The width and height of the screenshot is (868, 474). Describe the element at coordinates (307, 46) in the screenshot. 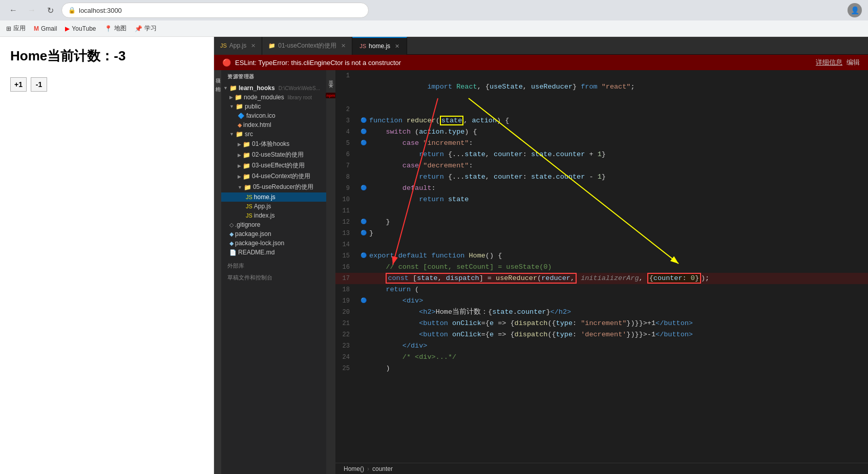

I see `usecontext-label: 01-useContext的使用` at that location.